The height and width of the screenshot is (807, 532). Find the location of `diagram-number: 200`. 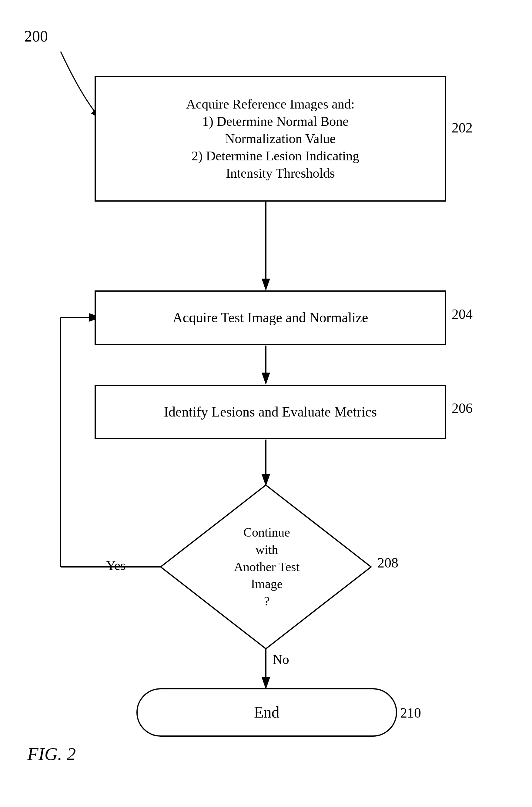

diagram-number: 200 is located at coordinates (36, 36).